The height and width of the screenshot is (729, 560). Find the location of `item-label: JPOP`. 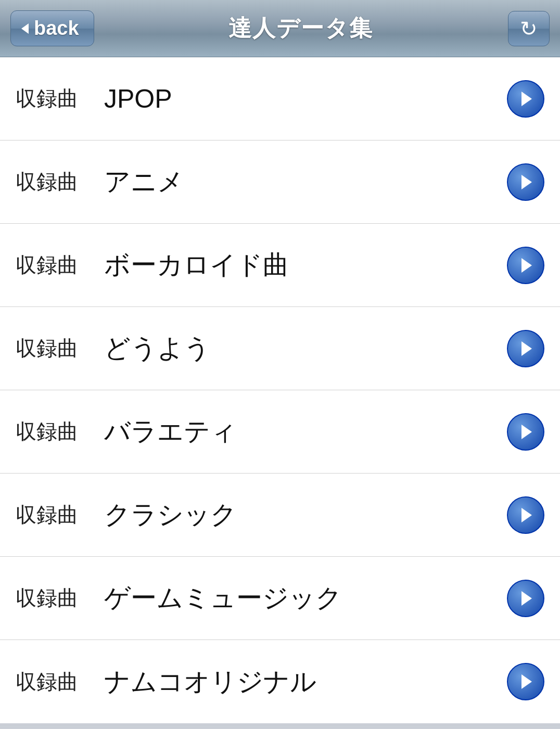

item-label: JPOP is located at coordinates (138, 99).